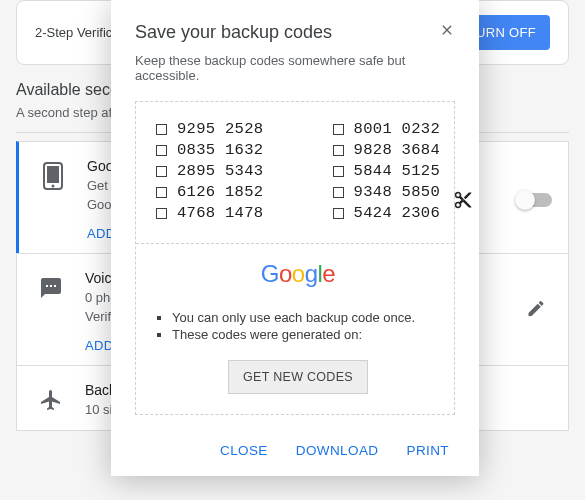 The image size is (585, 500). I want to click on backup-code: 4768 1478, so click(210, 213).